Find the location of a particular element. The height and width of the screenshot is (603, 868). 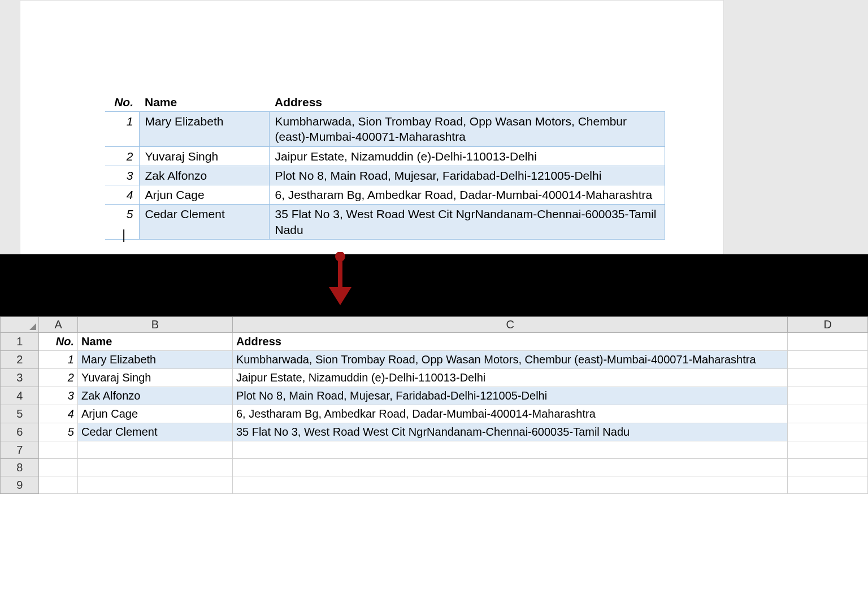

table-row: 5 4 Arjun Cage 6, Jestharam Bg, Ambedkar… is located at coordinates (434, 414).